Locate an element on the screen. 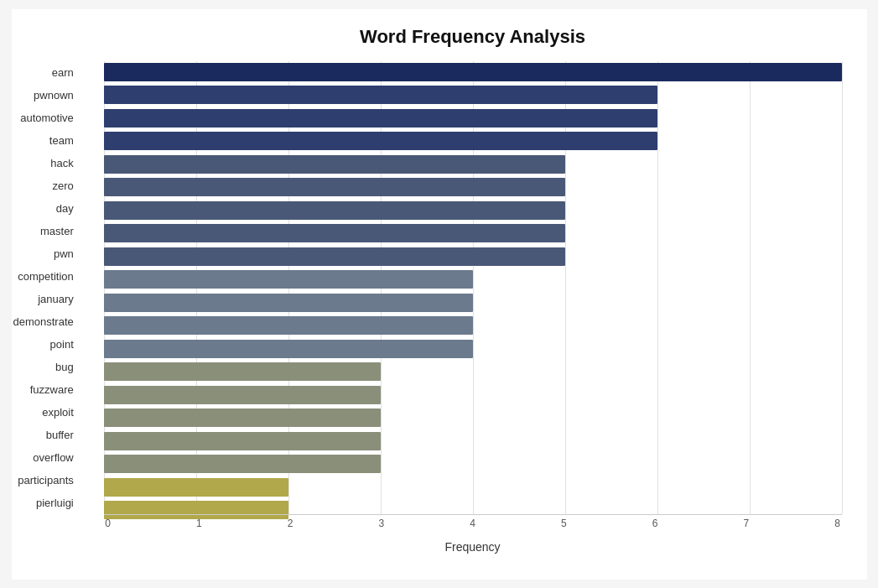  grid-line is located at coordinates (842, 288).